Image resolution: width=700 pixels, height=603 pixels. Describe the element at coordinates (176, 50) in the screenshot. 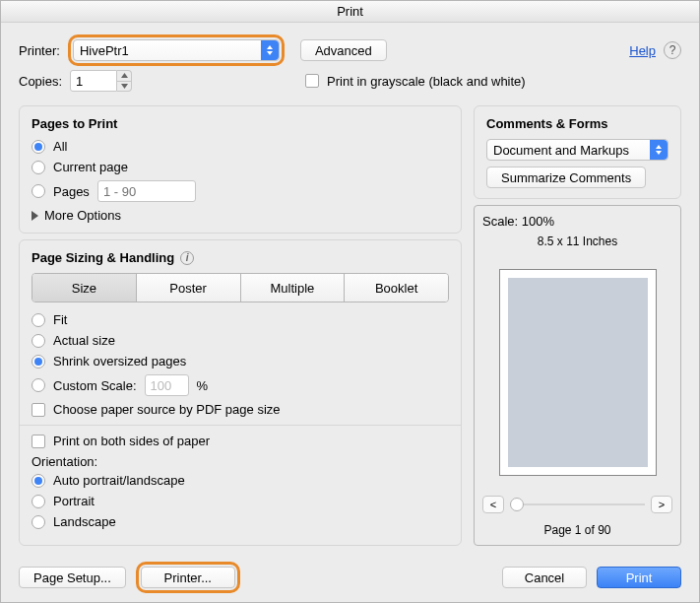

I see `printer-highlight: HivePtr1` at that location.